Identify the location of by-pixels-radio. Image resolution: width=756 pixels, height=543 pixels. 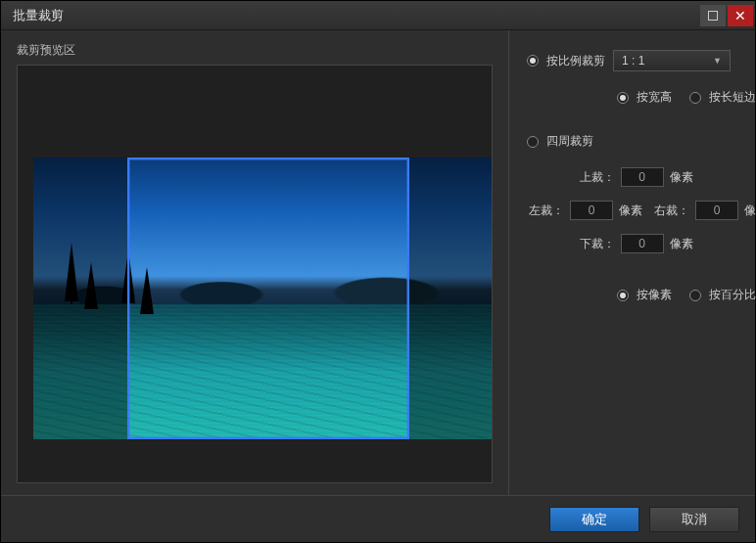
(623, 295).